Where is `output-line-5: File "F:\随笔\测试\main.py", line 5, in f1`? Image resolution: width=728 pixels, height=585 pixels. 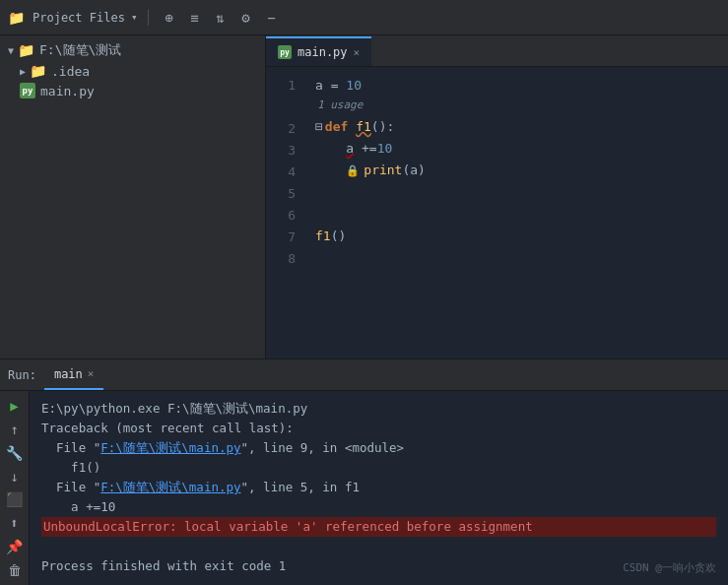
output-line-5: File "F:\随笔\测试\main.py", line 5, in f1 is located at coordinates (378, 488).